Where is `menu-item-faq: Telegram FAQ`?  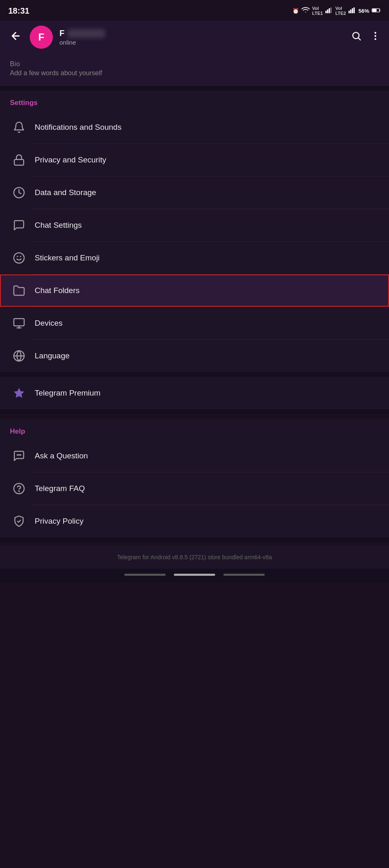 menu-item-faq: Telegram FAQ is located at coordinates (194, 489).